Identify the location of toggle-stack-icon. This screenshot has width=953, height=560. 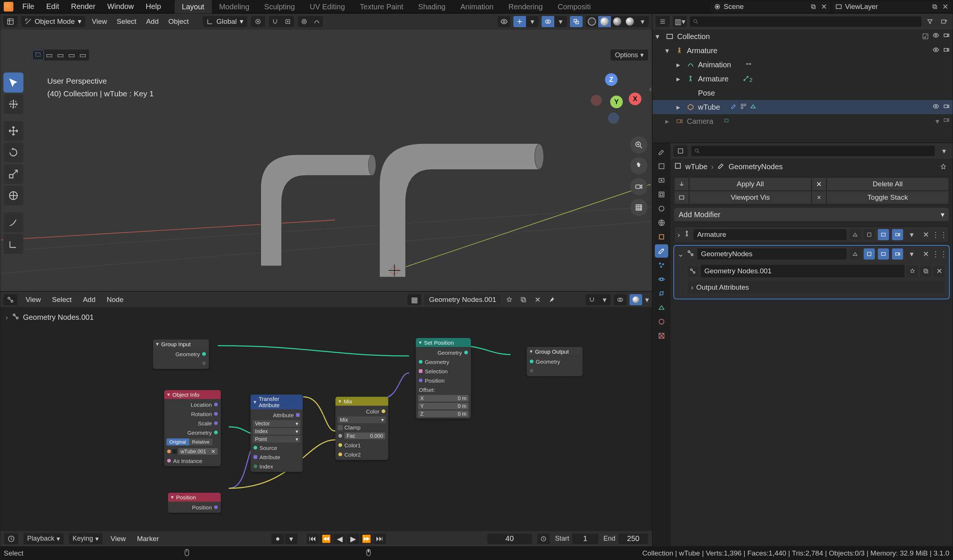
(819, 197).